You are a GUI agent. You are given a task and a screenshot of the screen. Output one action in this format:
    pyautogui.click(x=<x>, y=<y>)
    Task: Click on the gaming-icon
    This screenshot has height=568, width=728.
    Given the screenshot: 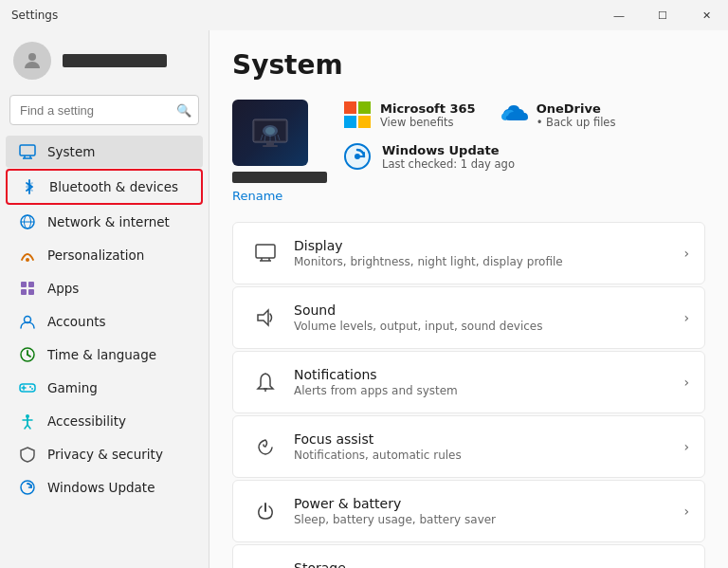 What is the action you would take?
    pyautogui.click(x=27, y=388)
    